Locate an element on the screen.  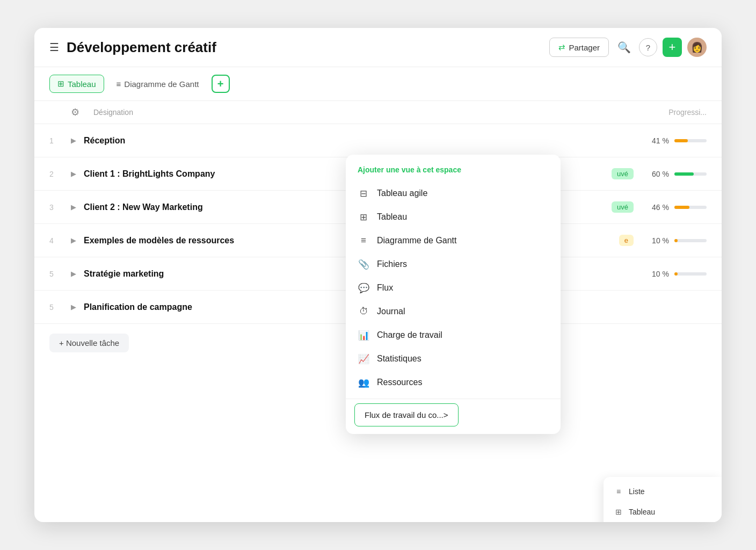
table-header: ⚙ Désignation Progressi... is located at coordinates (378, 113).